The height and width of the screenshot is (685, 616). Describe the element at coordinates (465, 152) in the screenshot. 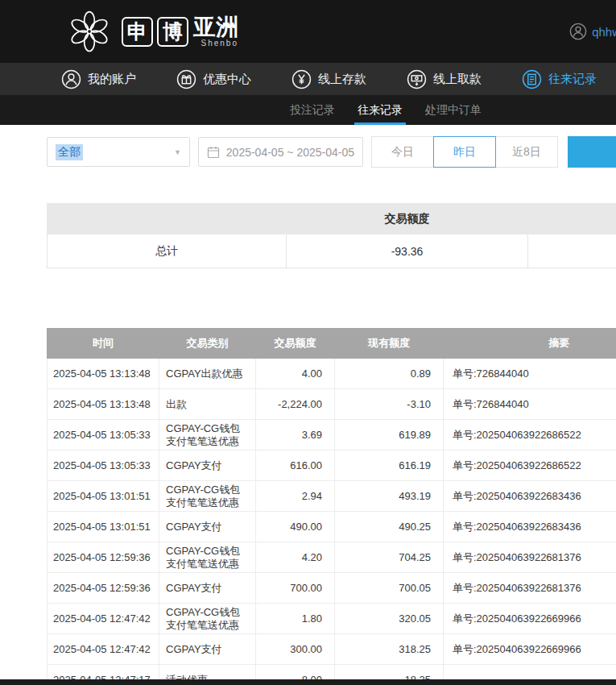

I see `quick-range-buttons: 今日 昨日 近8日` at that location.